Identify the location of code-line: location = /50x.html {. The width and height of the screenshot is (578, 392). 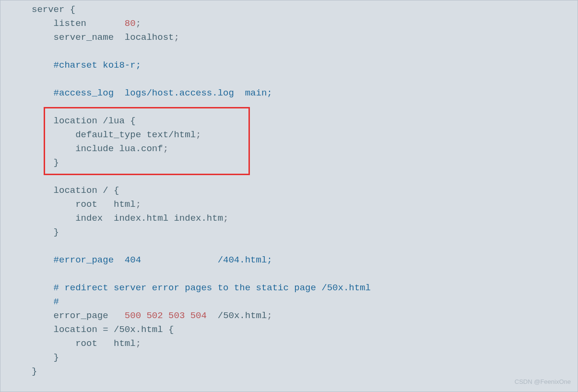
(103, 330).